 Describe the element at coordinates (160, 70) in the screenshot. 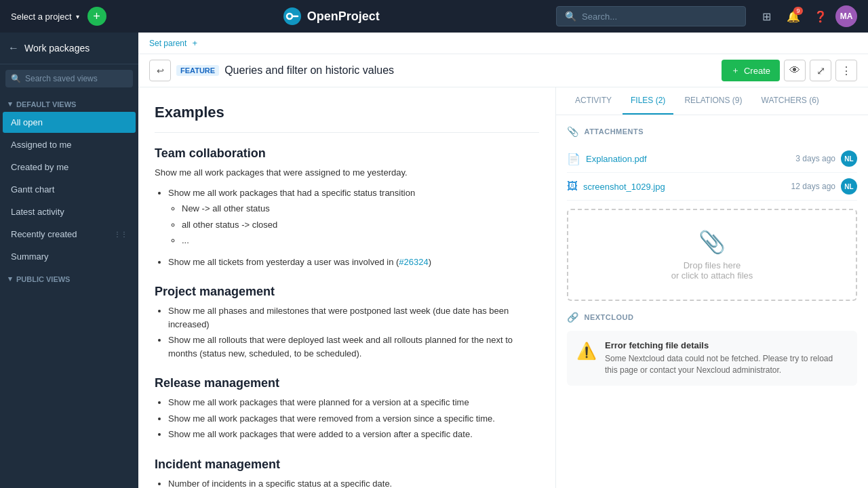

I see `back-button: ↩` at that location.